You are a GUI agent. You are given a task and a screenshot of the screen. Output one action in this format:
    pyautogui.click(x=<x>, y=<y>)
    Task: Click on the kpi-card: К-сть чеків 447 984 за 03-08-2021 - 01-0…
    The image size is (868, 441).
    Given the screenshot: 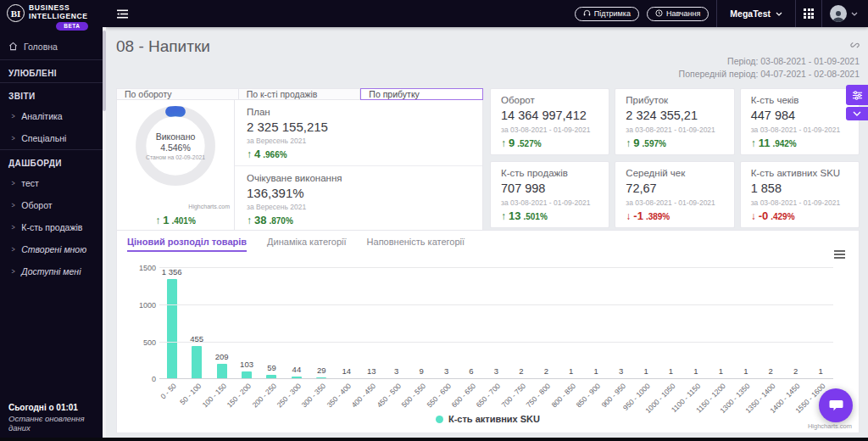 What is the action you would take?
    pyautogui.click(x=800, y=122)
    